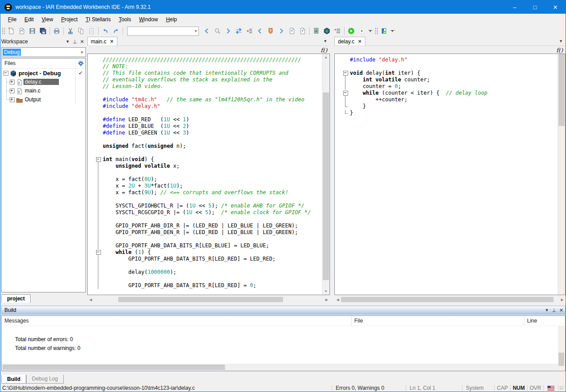 The height and width of the screenshot is (392, 566). What do you see at coordinates (172, 19) in the screenshot?
I see `menu-help: Help` at bounding box center [172, 19].